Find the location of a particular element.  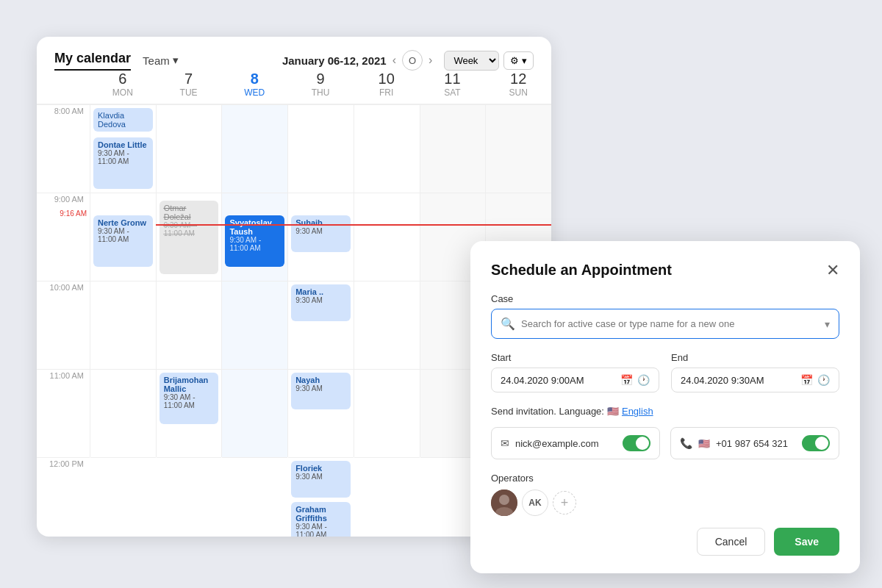

case-label: Case is located at coordinates (665, 298).